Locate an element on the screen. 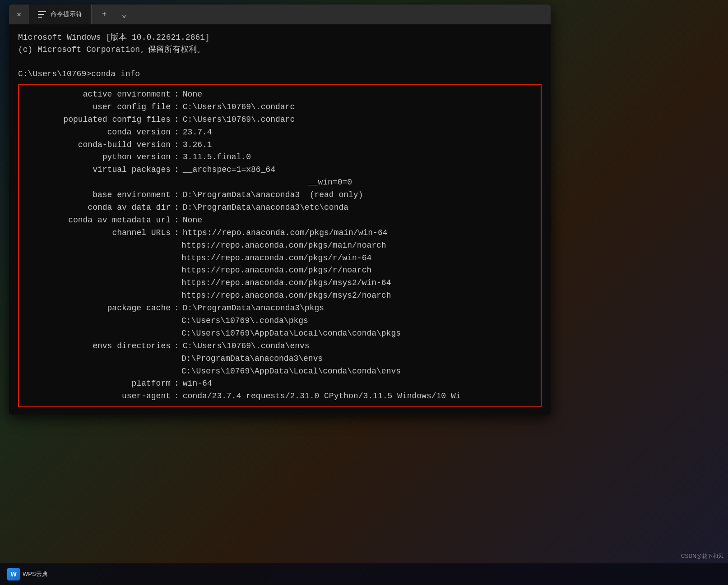  platform-label: platform is located at coordinates (98, 384).